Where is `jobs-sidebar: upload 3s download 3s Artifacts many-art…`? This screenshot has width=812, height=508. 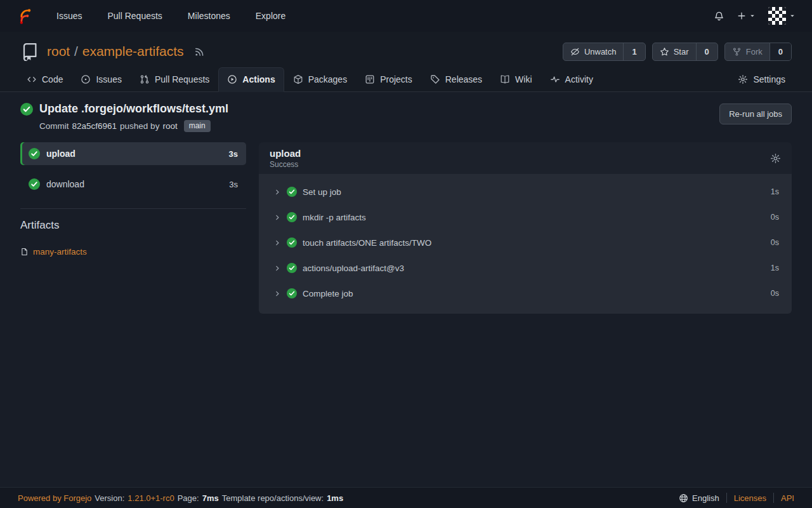 jobs-sidebar: upload 3s download 3s Artifacts many-art… is located at coordinates (133, 228).